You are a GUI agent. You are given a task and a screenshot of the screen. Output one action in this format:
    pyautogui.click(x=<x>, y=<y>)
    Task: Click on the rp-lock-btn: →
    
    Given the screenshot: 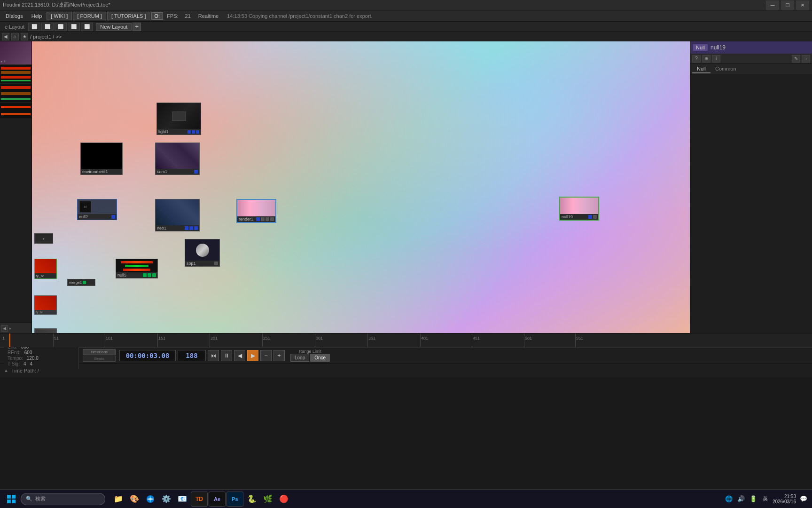 What is the action you would take?
    pyautogui.click(x=806, y=59)
    